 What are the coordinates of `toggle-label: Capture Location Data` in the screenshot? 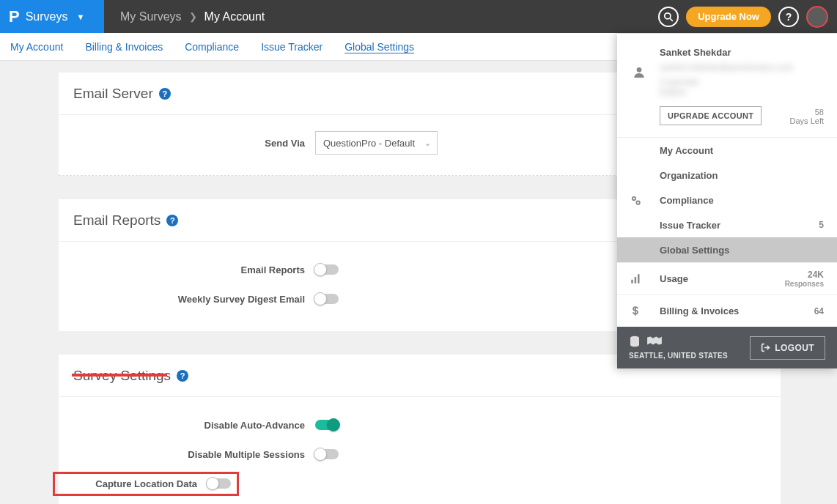 It's located at (131, 483).